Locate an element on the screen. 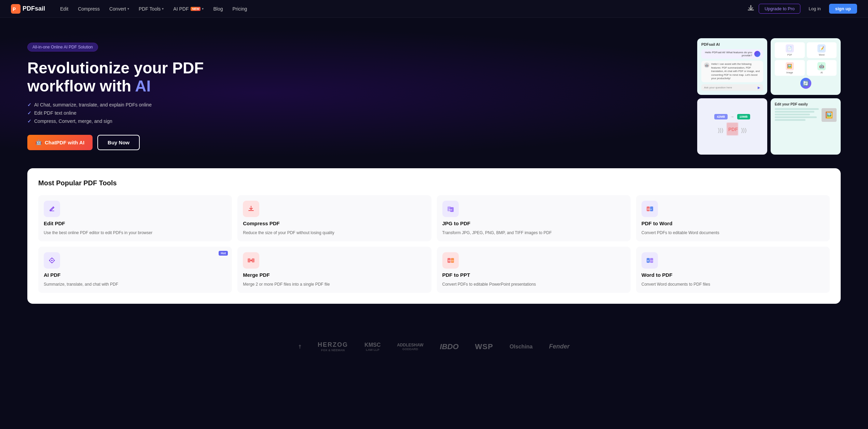 The height and width of the screenshot is (429, 868). pdf-tools-chevron: ▾ is located at coordinates (163, 9).